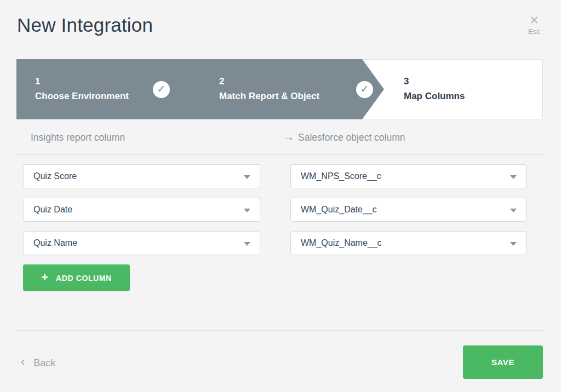 The width and height of the screenshot is (561, 392). I want to click on mapping-row: Quiz Date WM_Quiz_Date__c, so click(279, 210).